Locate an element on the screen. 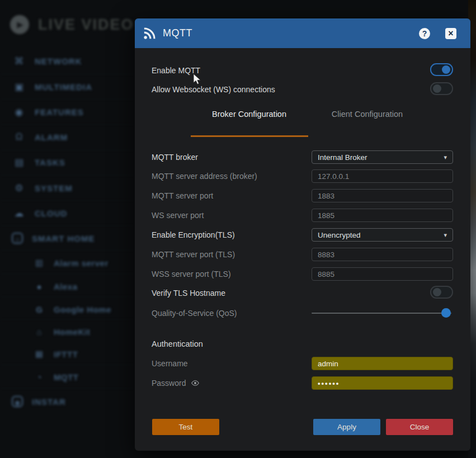  server-port-label: MQTT server port is located at coordinates (182, 196).